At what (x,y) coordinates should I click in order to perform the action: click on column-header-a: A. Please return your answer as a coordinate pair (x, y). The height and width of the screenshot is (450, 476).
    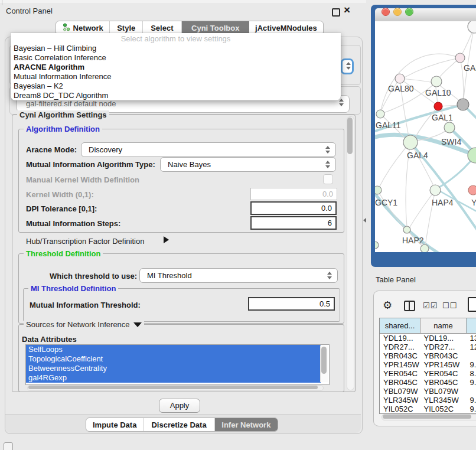
    Looking at the image, I should click on (471, 326).